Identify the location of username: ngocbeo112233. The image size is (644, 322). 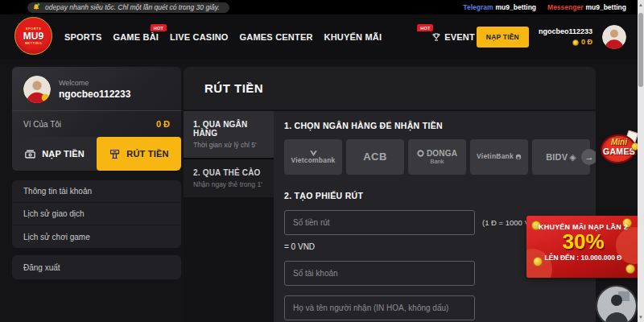
(565, 32).